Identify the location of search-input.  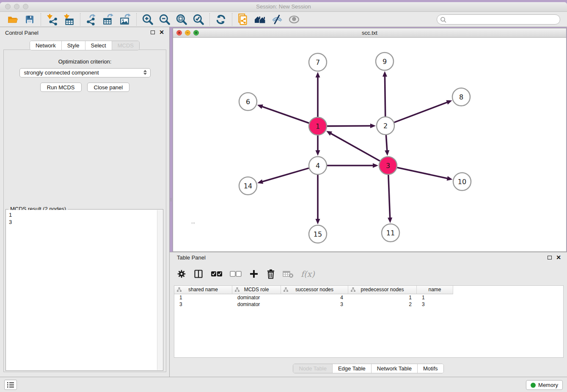
(502, 19).